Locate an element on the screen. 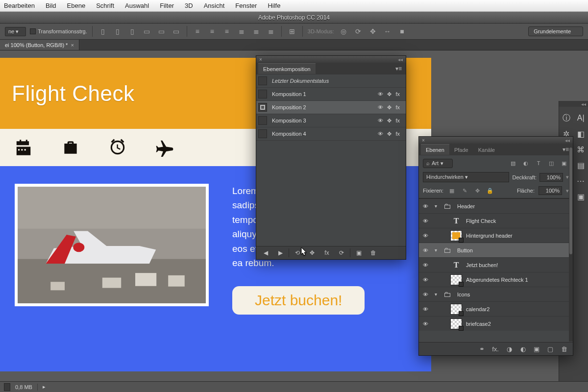 Image resolution: width=588 pixels, height=392 pixels. close-tab-icon: × is located at coordinates (72, 45).